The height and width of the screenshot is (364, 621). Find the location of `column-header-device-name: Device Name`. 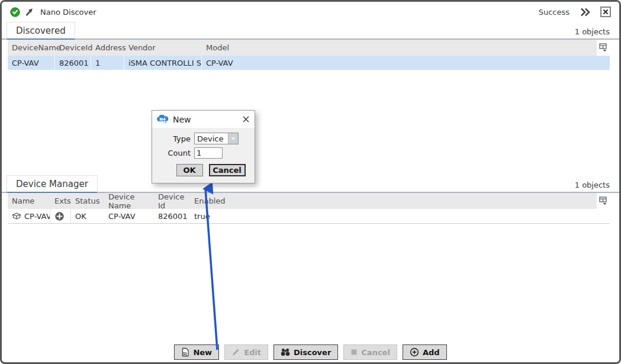

column-header-device-name: Device Name is located at coordinates (129, 201).